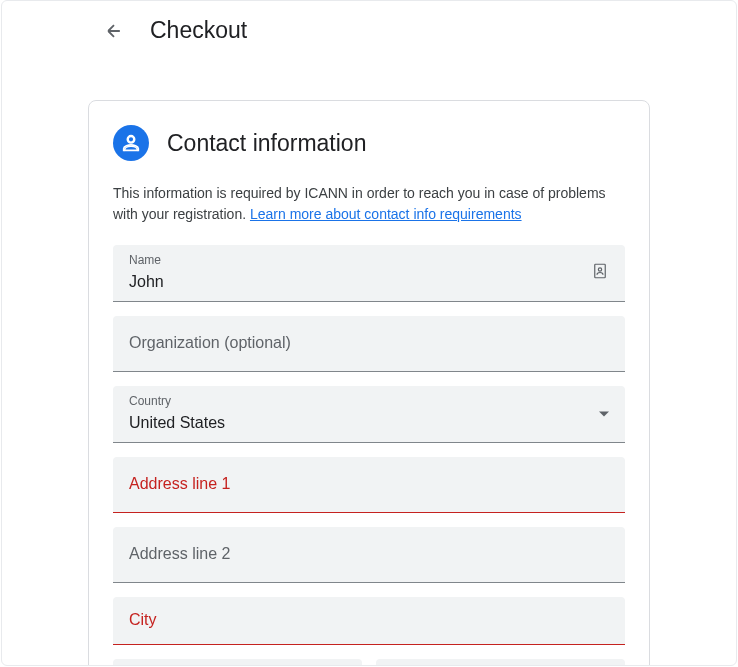 Image resolution: width=738 pixels, height=667 pixels. I want to click on chevron-down-icon, so click(604, 414).